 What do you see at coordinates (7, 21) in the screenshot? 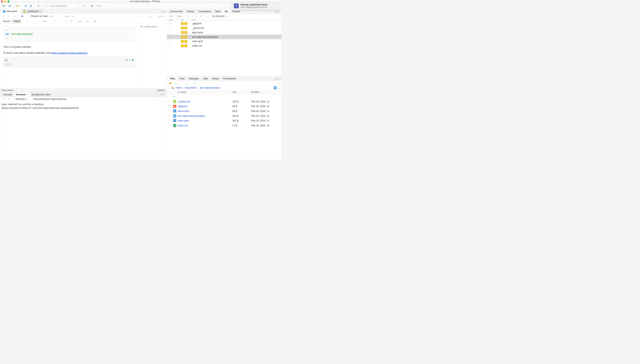
I see `source-mode-button: Source` at bounding box center [7, 21].